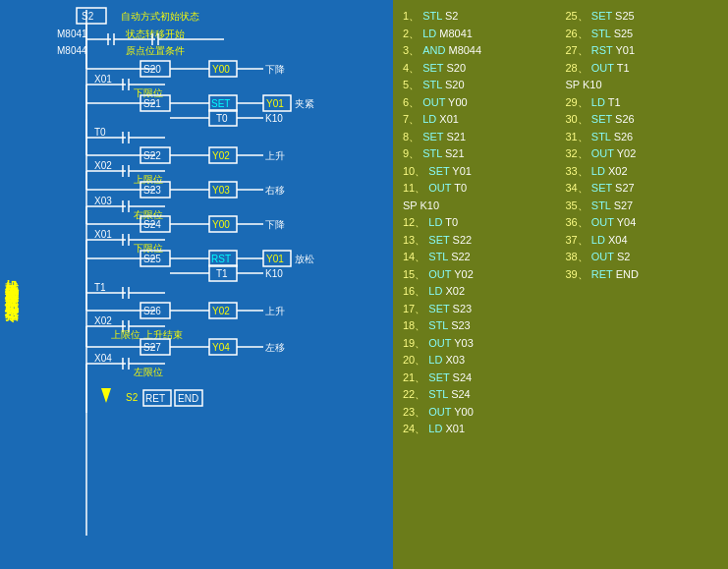 The image size is (728, 569). Describe the element at coordinates (221, 69) in the screenshot. I see `svg-text: Y00` at that location.